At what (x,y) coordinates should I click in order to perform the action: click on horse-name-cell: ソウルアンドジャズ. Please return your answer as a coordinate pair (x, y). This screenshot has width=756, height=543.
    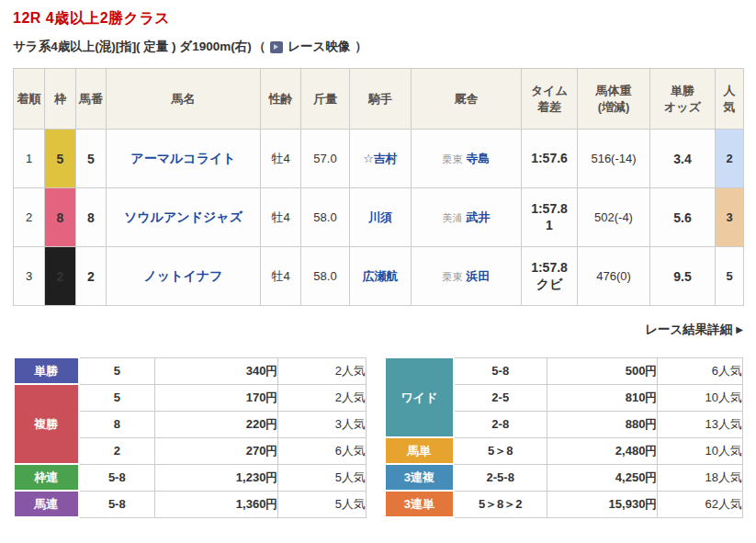
    Looking at the image, I should click on (184, 218).